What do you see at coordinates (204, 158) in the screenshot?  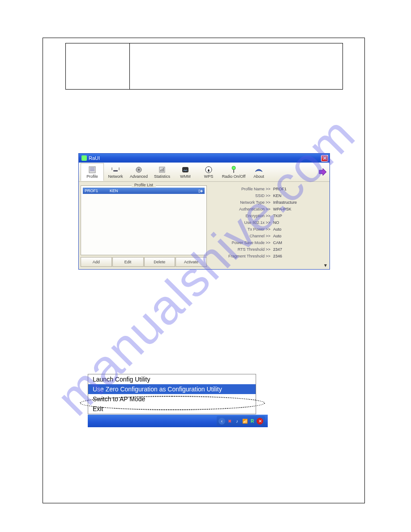 I see `titlebar: RaUI ✕` at bounding box center [204, 158].